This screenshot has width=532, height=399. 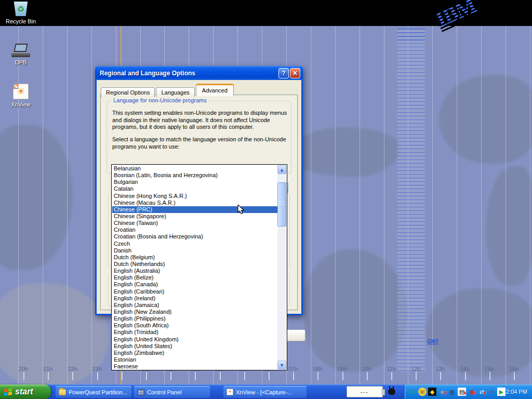 What do you see at coordinates (195, 325) in the screenshot?
I see `language-option: English (South Africa)` at bounding box center [195, 325].